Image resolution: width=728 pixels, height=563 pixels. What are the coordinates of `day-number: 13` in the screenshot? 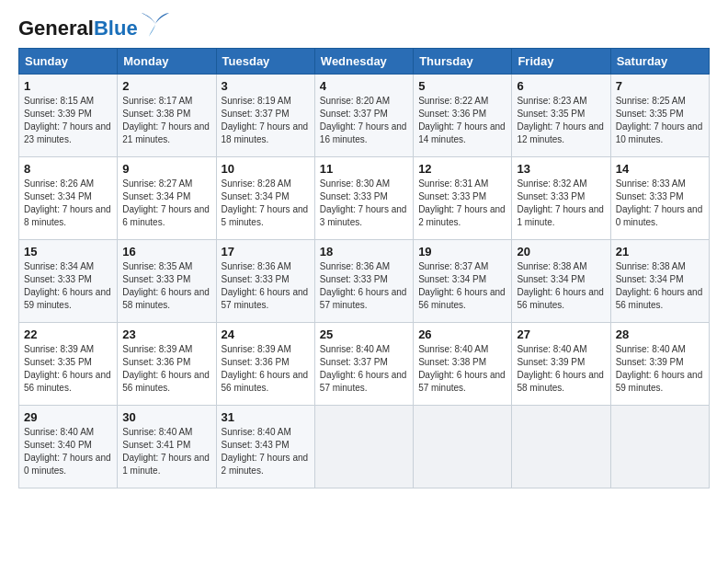 It's located at (561, 169).